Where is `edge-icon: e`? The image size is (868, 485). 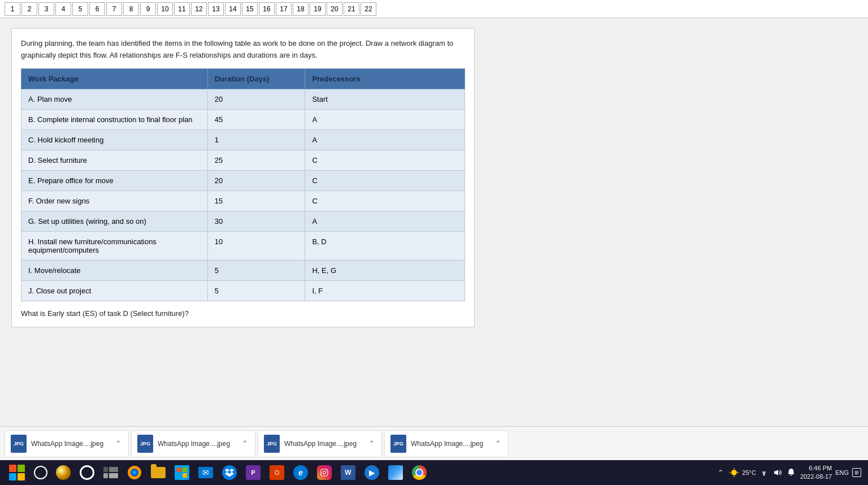 edge-icon: e is located at coordinates (301, 473).